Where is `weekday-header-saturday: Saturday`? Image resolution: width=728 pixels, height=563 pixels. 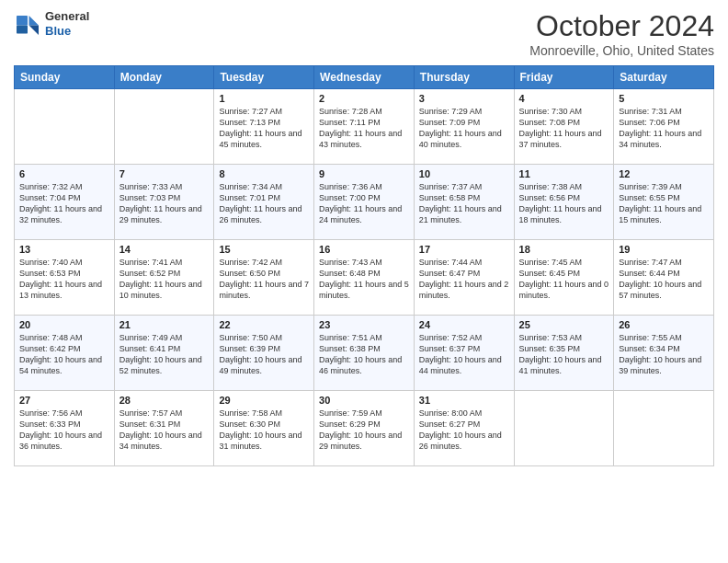
weekday-header-saturday: Saturday is located at coordinates (664, 77).